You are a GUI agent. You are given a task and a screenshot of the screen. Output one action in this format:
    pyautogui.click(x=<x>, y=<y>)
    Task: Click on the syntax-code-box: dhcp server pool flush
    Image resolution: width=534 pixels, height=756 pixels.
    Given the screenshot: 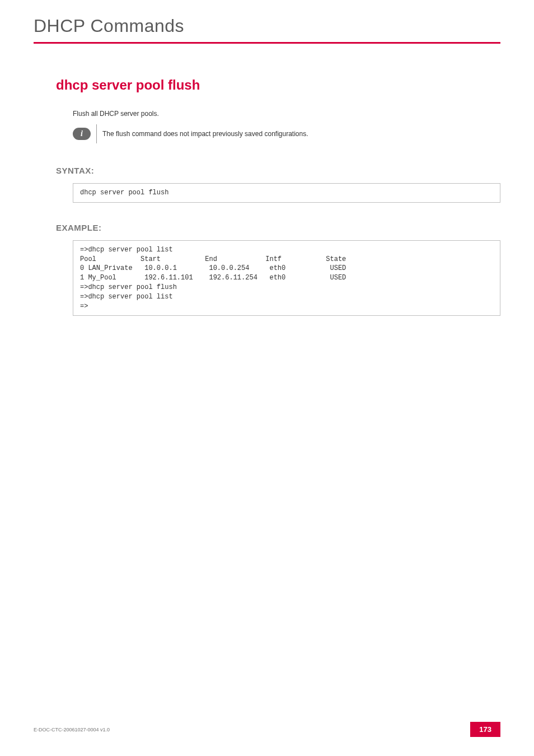 What is the action you would take?
    pyautogui.click(x=287, y=193)
    